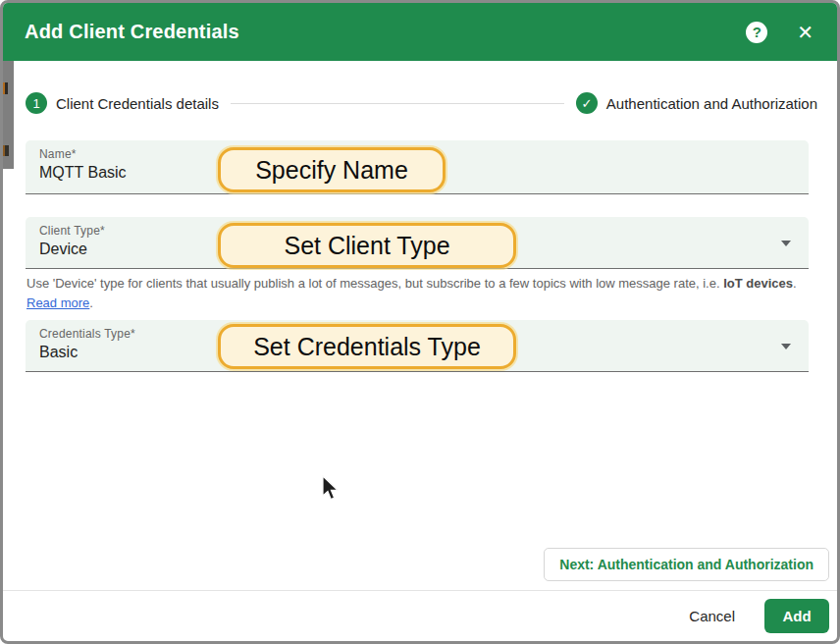  Describe the element at coordinates (757, 32) in the screenshot. I see `help-icon: ?` at that location.